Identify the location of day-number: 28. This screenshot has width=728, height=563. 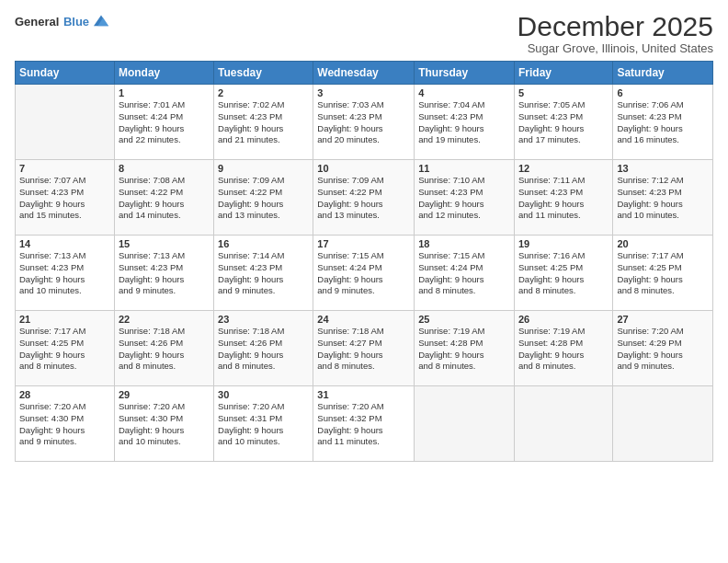
(64, 395).